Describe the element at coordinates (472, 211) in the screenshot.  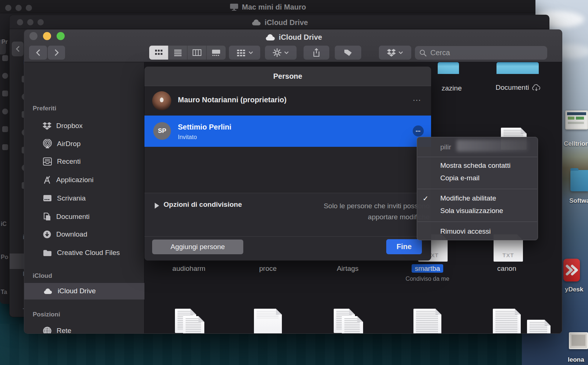
I see `menu-item-view-only: Sola visualizzazione` at that location.